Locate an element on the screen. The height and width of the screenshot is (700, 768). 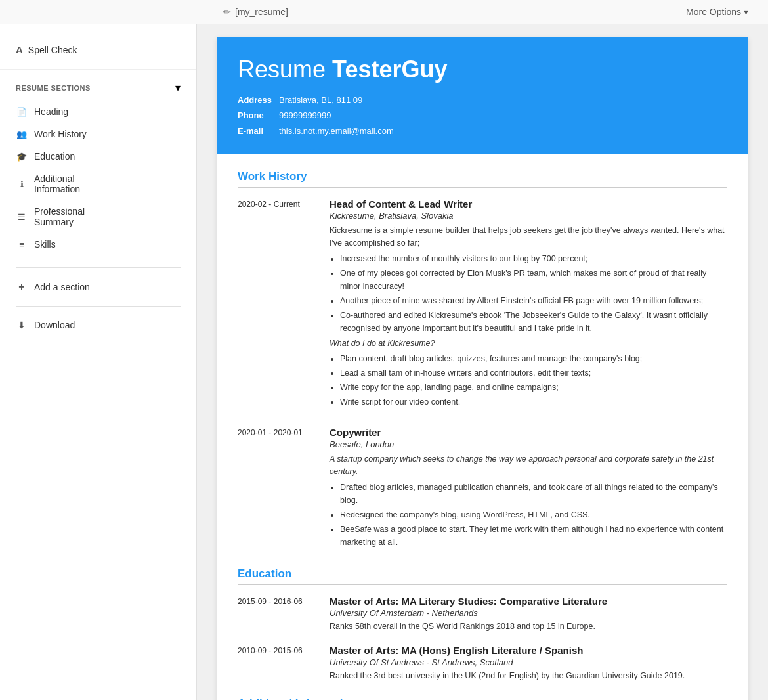
additional-icon is located at coordinates (22, 184).